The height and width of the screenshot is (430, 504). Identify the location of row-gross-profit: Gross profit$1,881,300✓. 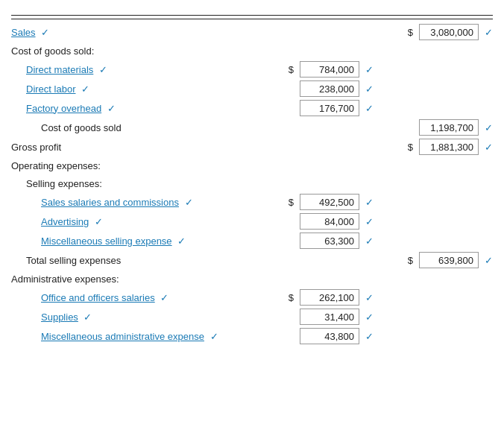
(252, 147).